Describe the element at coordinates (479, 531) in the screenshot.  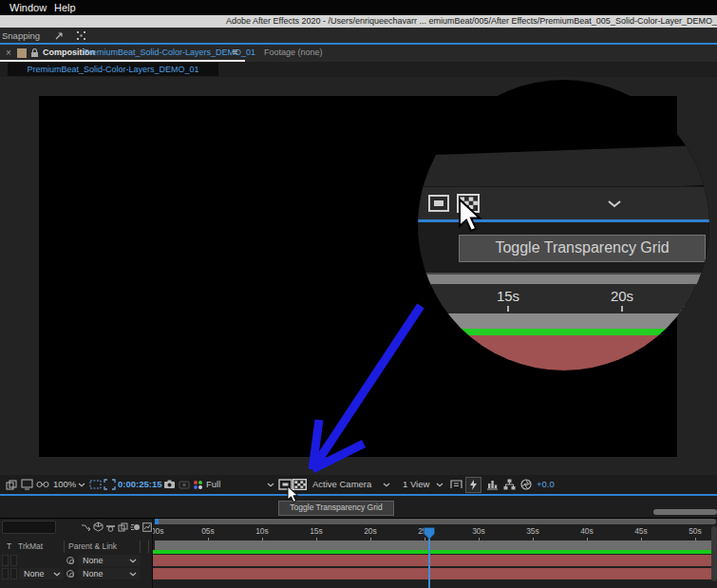
I see `ruler-tick-label: 30s` at that location.